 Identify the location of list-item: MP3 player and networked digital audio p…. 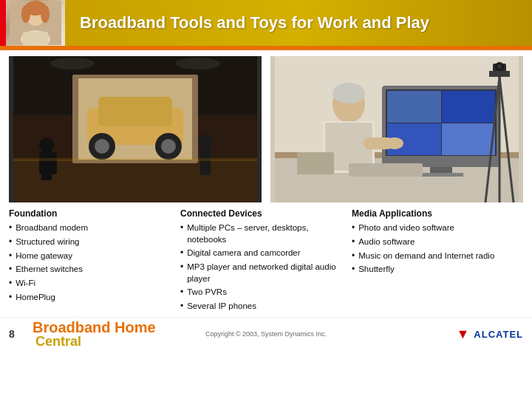
(263, 273).